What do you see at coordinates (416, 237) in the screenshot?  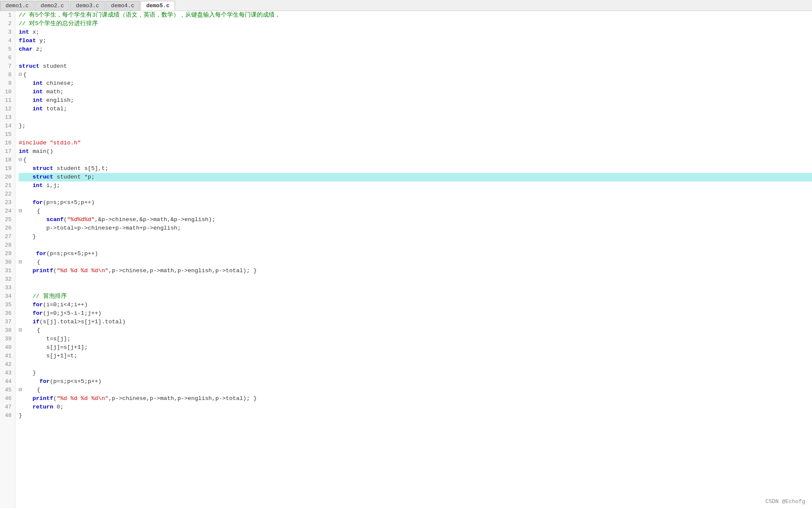 I see `code-line-27: }` at bounding box center [416, 237].